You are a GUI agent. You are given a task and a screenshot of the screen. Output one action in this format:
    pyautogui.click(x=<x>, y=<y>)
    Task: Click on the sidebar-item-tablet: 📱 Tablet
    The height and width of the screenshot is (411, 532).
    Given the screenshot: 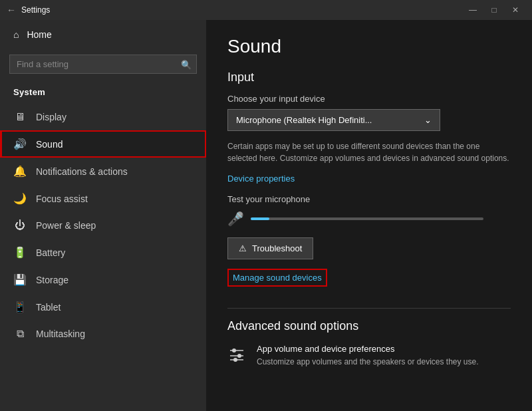 What is the action you would take?
    pyautogui.click(x=103, y=307)
    